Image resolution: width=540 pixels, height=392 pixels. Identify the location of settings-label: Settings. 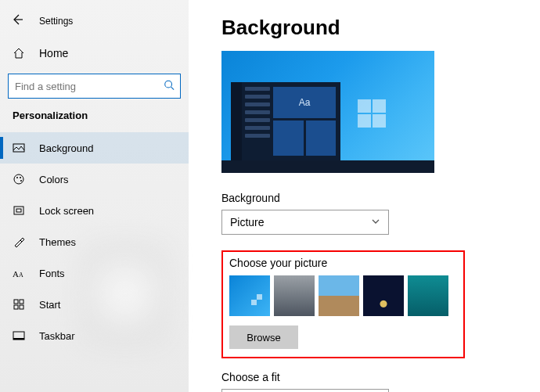
(56, 21).